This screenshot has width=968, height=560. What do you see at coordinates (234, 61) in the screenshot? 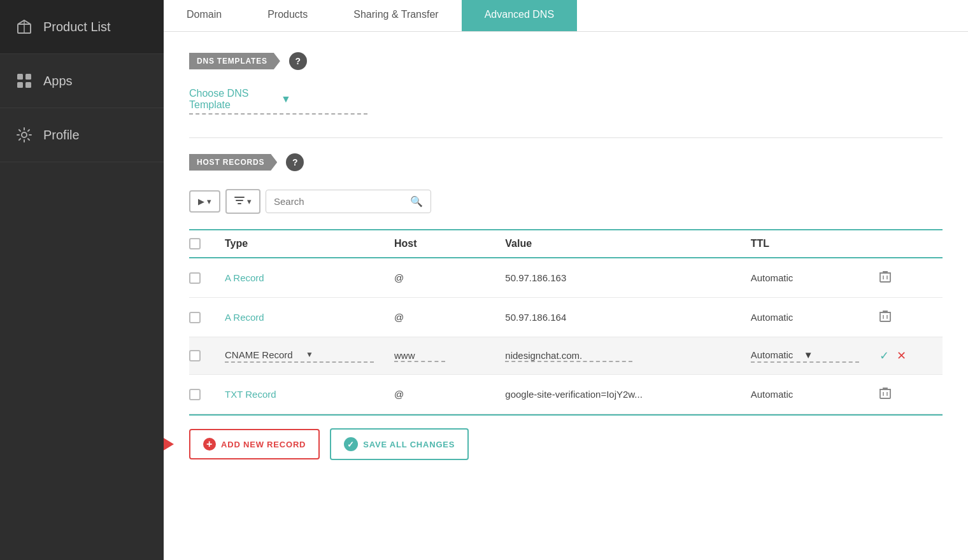
I see `dns-templates-badge: DNS TEMPLATES` at bounding box center [234, 61].